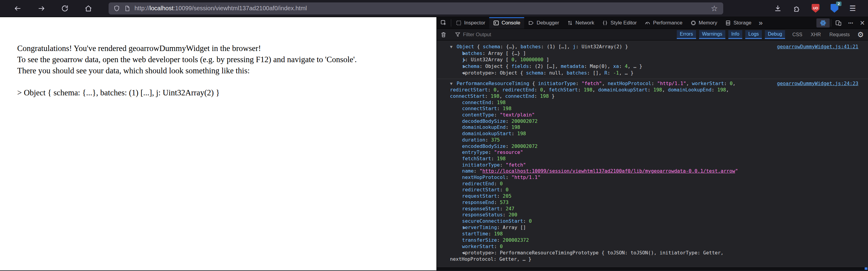 The image size is (868, 271). What do you see at coordinates (862, 23) in the screenshot?
I see `close-devtools-button: ×` at bounding box center [862, 23].